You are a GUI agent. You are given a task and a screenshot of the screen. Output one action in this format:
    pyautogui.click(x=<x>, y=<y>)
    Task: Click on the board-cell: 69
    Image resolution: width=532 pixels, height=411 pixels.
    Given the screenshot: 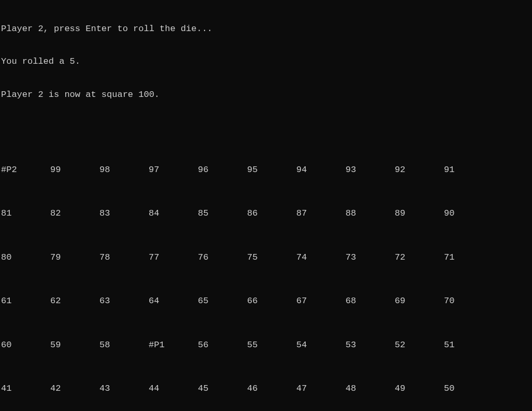 What is the action you would take?
    pyautogui.click(x=420, y=301)
    